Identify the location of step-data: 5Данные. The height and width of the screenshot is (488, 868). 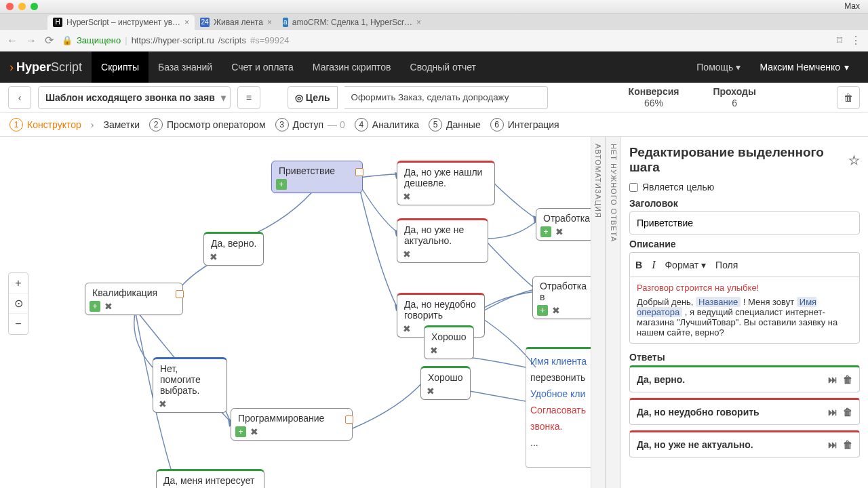
(454, 125).